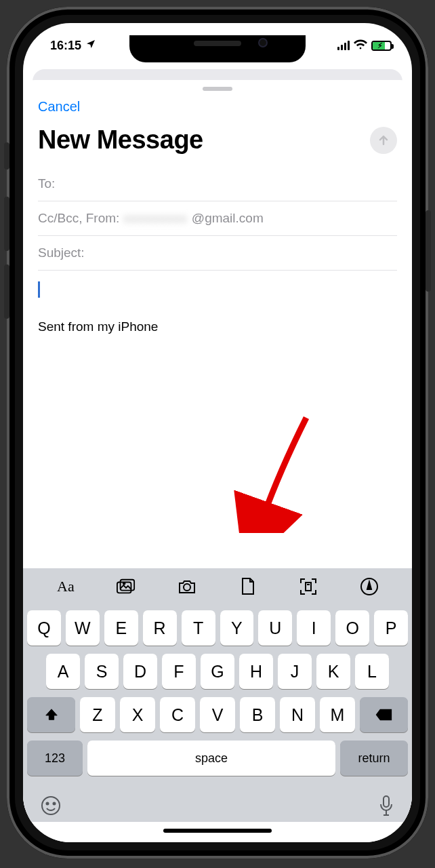  What do you see at coordinates (428, 251) in the screenshot?
I see `power-button` at bounding box center [428, 251].